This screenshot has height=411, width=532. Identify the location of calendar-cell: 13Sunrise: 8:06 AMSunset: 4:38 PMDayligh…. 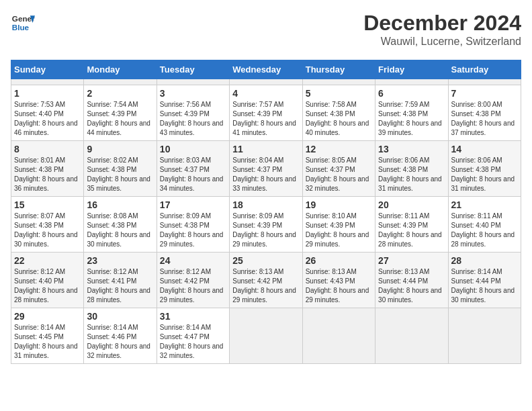
(412, 169).